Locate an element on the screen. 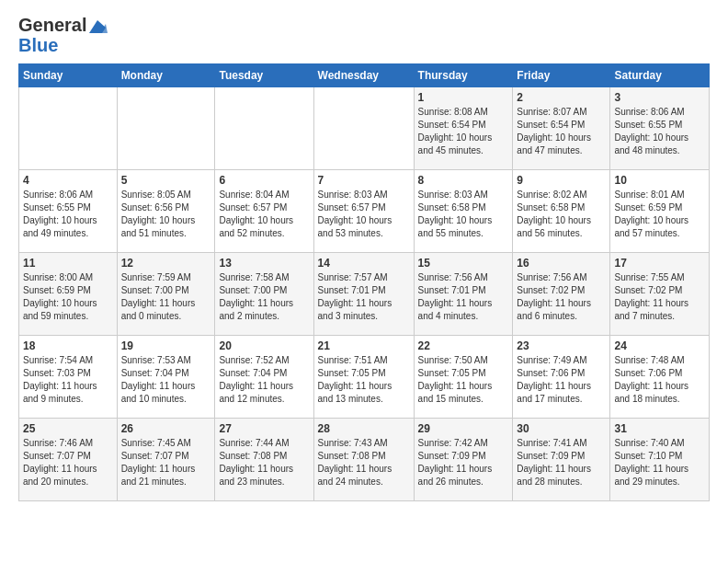  week-row-5: 25Sunrise: 7:46 AMSunset: 7:07 PMDayligh… is located at coordinates (364, 460).